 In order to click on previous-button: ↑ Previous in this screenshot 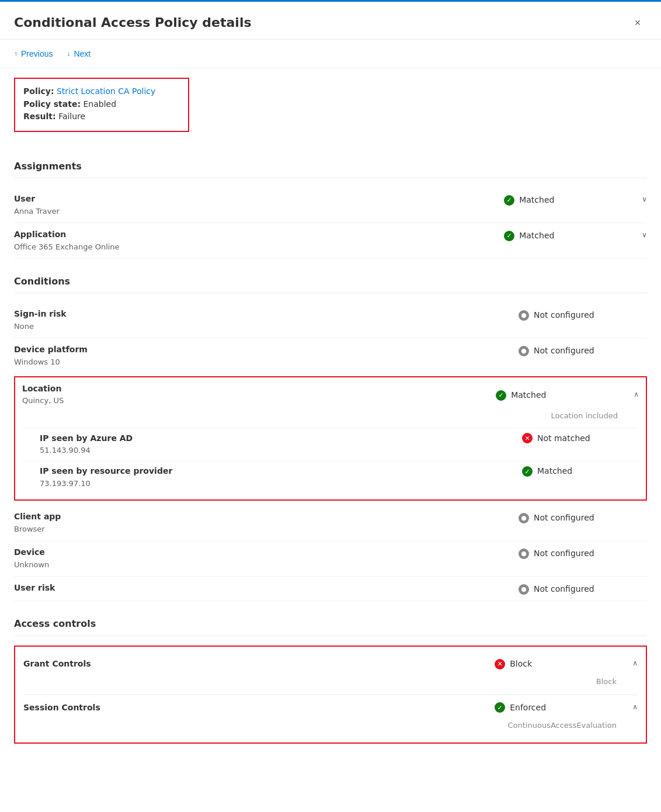, I will do `click(33, 54)`.